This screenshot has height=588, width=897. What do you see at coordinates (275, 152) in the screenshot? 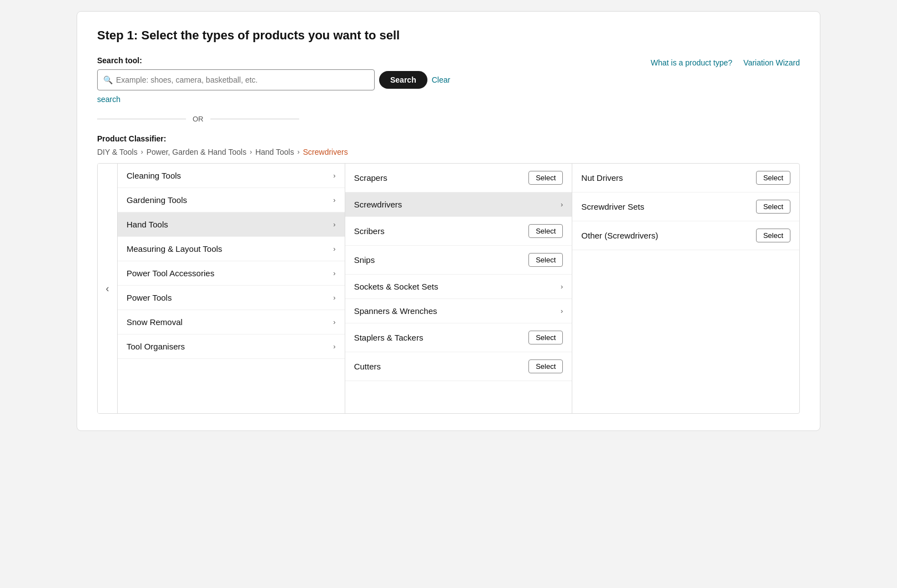
I see `breadcrumb-item-2: Hand Tools` at bounding box center [275, 152].